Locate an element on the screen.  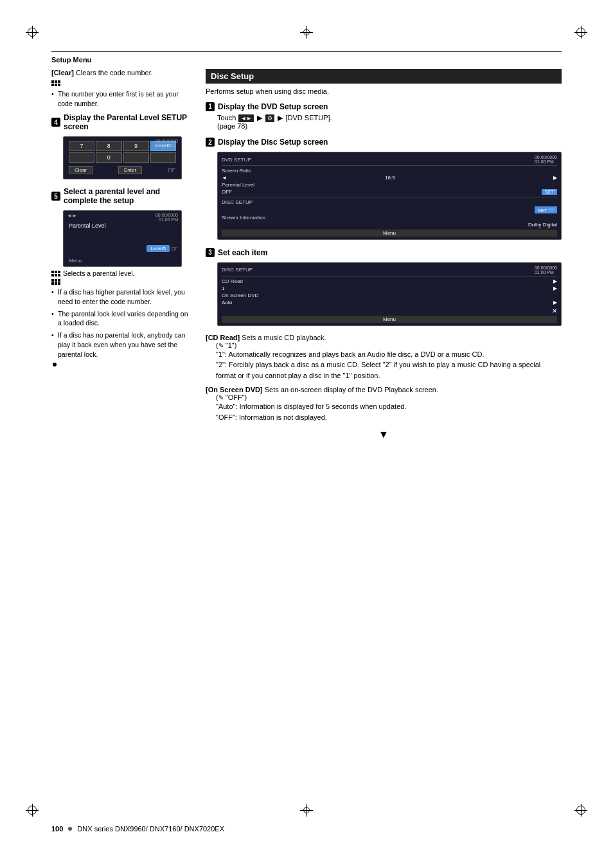
key-0: 0 is located at coordinates (109, 158).